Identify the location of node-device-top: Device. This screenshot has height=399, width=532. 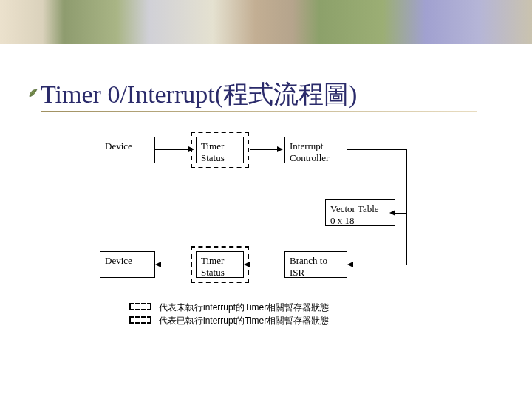
(127, 150).